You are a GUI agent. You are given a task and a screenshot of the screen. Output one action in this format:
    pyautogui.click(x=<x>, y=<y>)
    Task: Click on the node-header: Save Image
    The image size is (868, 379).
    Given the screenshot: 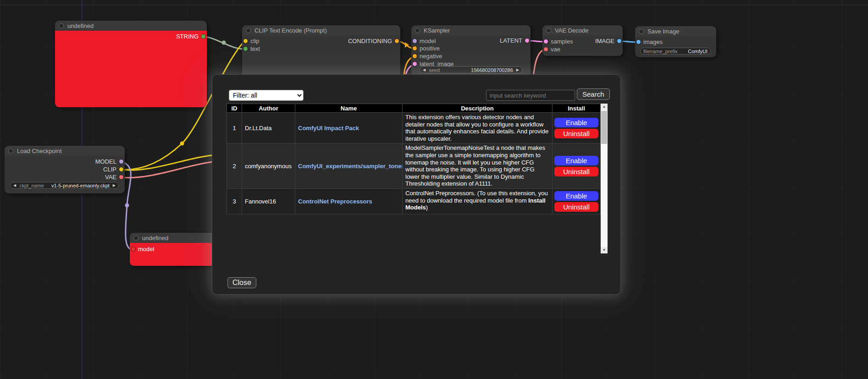 What is the action you would take?
    pyautogui.click(x=676, y=31)
    